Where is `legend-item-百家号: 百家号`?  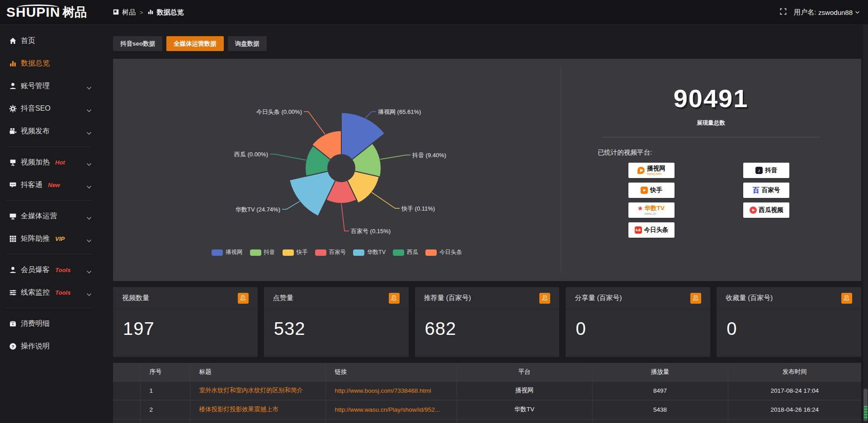
legend-item-百家号: 百家号 is located at coordinates (331, 252).